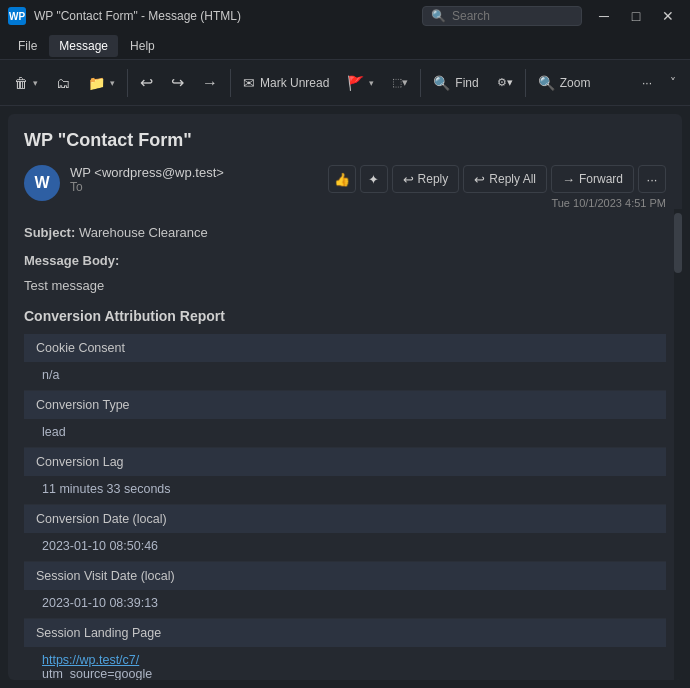 The image size is (690, 688). Describe the element at coordinates (224, 16) in the screenshot. I see `window-title: WP "Contact Form" - Message (HTML)` at that location.